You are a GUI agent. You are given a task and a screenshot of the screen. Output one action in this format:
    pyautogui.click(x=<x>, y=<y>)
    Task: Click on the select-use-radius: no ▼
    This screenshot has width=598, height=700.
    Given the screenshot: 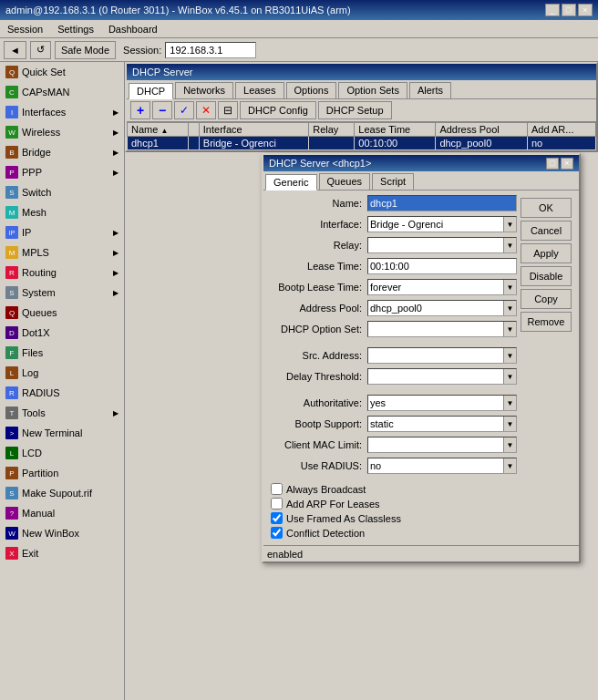 What is the action you would take?
    pyautogui.click(x=442, y=466)
    